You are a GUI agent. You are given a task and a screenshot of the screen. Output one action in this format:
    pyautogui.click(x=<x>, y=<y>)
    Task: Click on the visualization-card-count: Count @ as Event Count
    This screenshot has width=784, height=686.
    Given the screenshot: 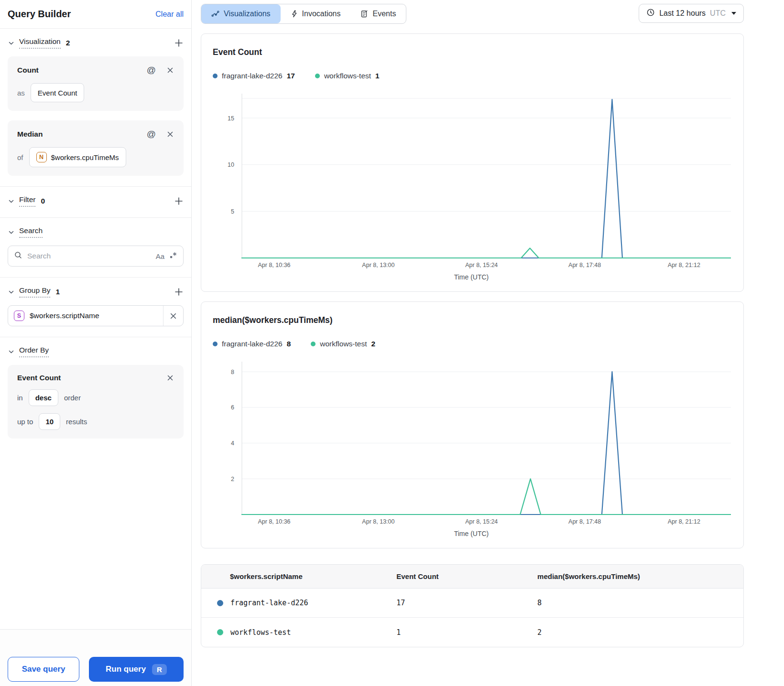 What is the action you would take?
    pyautogui.click(x=96, y=84)
    